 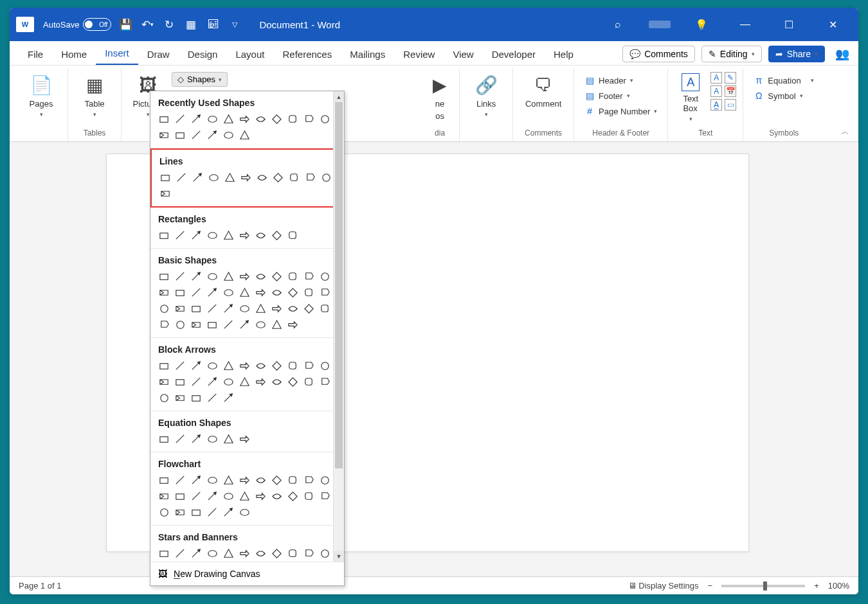 What do you see at coordinates (41, 95) in the screenshot?
I see `pages-button: 📄 Pages▾` at bounding box center [41, 95].